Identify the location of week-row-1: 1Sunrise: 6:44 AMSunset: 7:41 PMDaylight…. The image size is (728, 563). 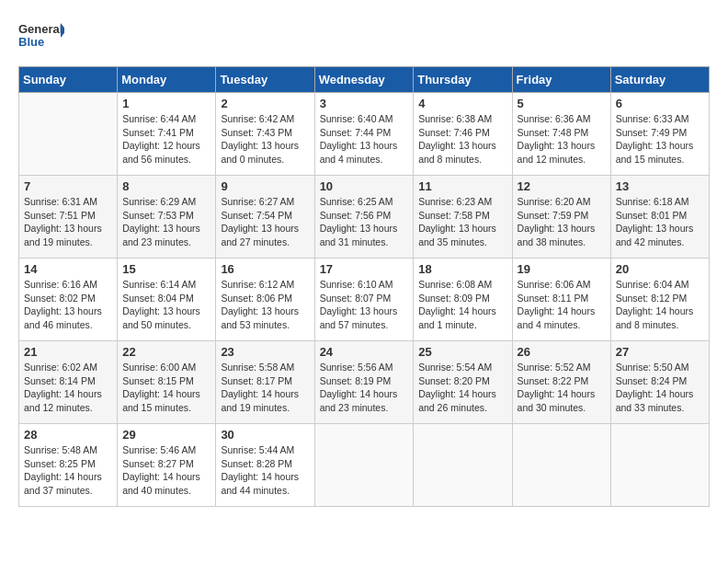
(364, 134).